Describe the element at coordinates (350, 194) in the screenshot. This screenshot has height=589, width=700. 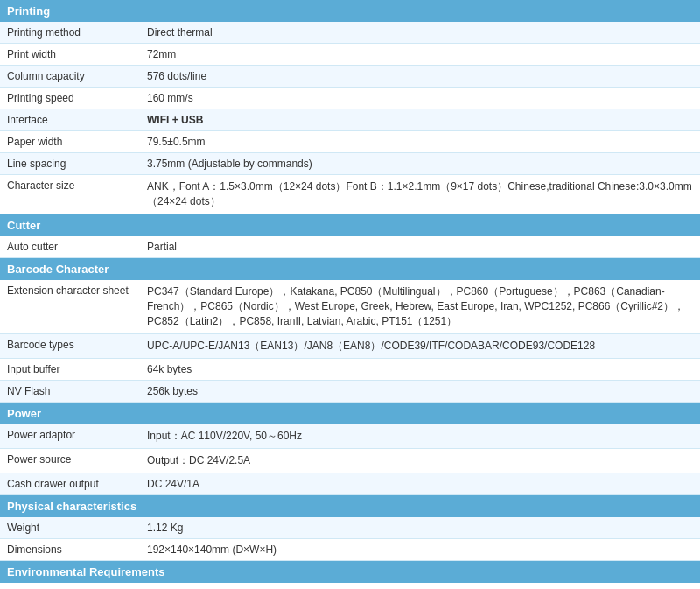
I see `table-row: Character sizeANK，Font A：1.5×3.0mm（12×24…` at that location.